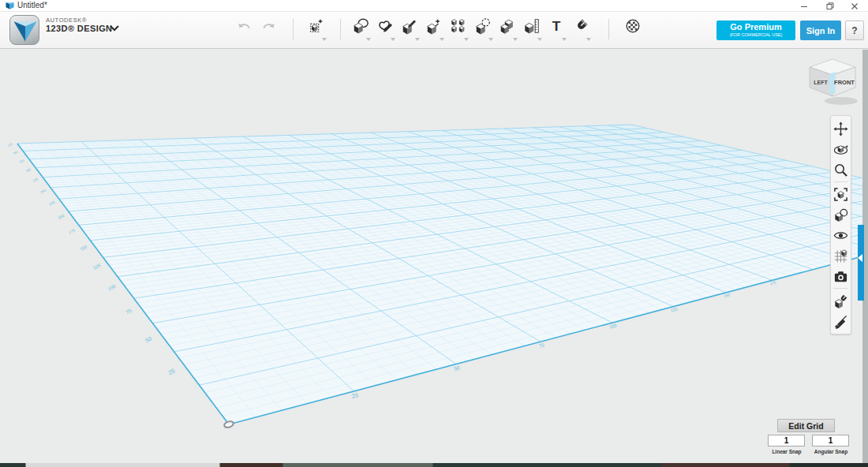  What do you see at coordinates (844, 82) in the screenshot?
I see `view-cube-front-face-label: FRONT` at bounding box center [844, 82].